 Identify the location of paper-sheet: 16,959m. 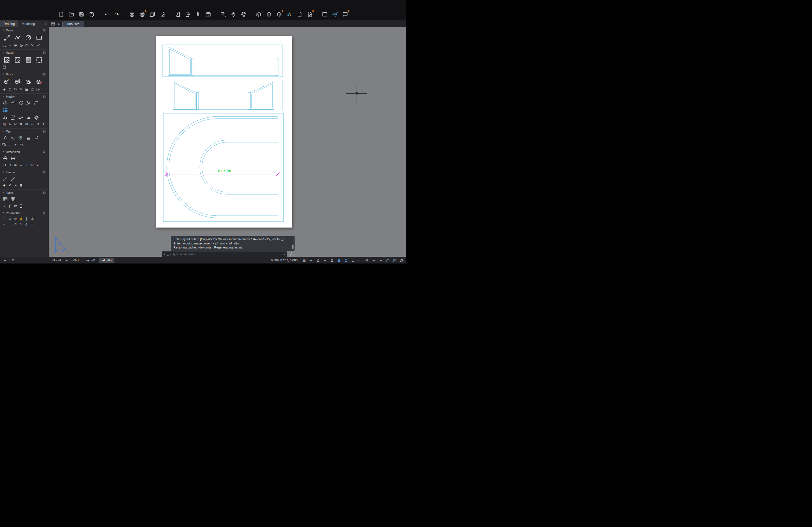
(224, 132).